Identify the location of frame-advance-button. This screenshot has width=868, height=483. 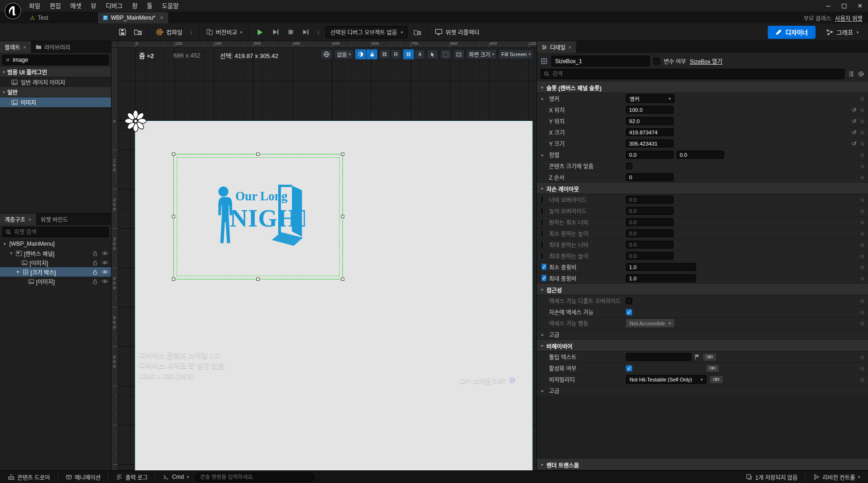
(275, 32).